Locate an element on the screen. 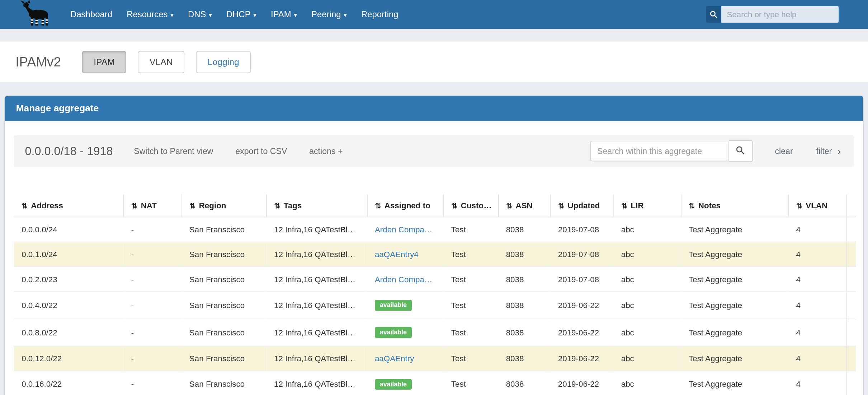 The height and width of the screenshot is (395, 868). switch-parent-view-link: Switch to Parent view is located at coordinates (174, 151).